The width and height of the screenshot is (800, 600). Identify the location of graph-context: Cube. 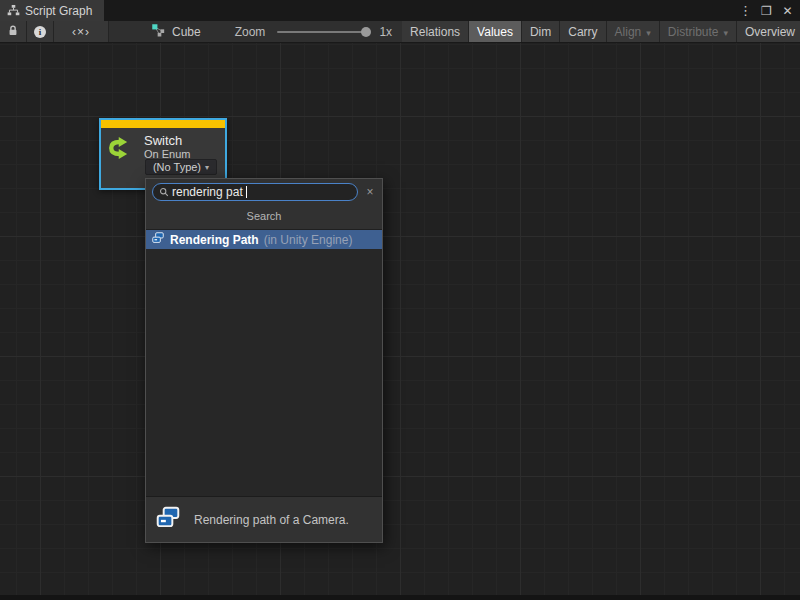
(176, 32).